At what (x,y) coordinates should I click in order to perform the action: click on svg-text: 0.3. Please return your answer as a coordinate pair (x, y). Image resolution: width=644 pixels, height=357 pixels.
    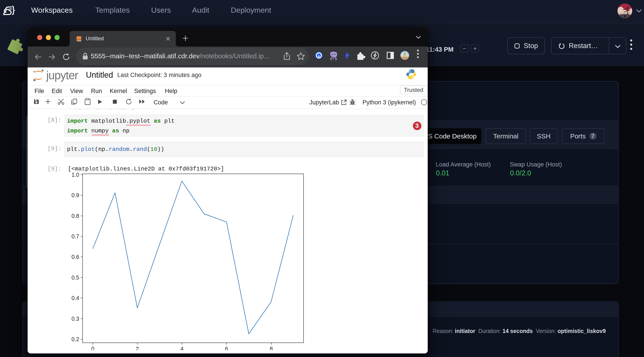
    Looking at the image, I should click on (76, 318).